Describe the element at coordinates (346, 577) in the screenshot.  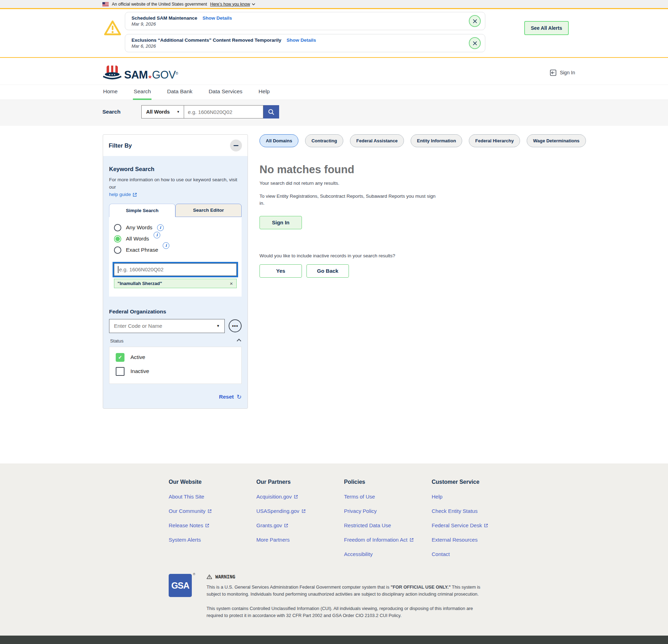
I see `warning-title: WARNING` at that location.